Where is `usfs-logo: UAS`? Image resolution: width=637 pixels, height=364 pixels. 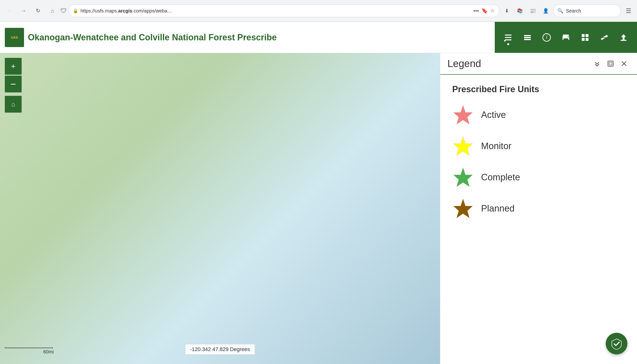
usfs-logo: UAS is located at coordinates (15, 38).